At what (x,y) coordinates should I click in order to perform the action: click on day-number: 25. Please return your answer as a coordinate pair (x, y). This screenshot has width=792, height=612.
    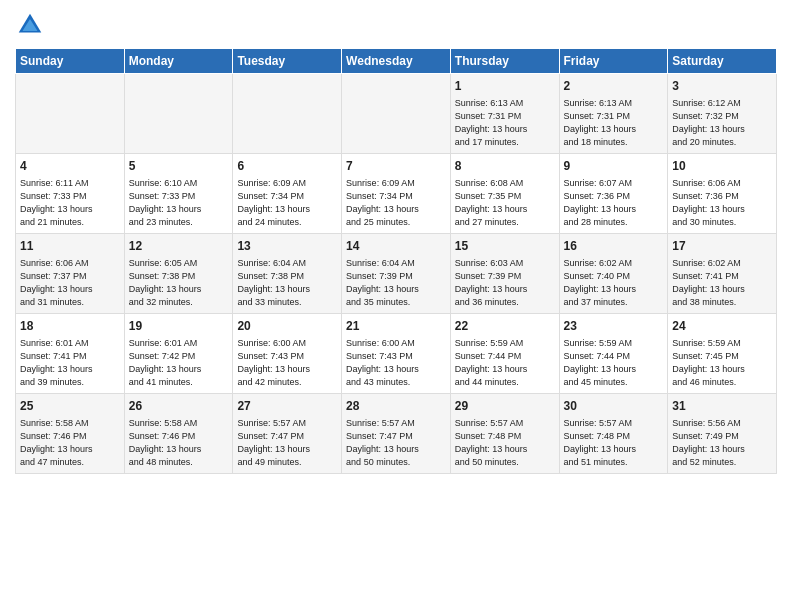
    Looking at the image, I should click on (70, 406).